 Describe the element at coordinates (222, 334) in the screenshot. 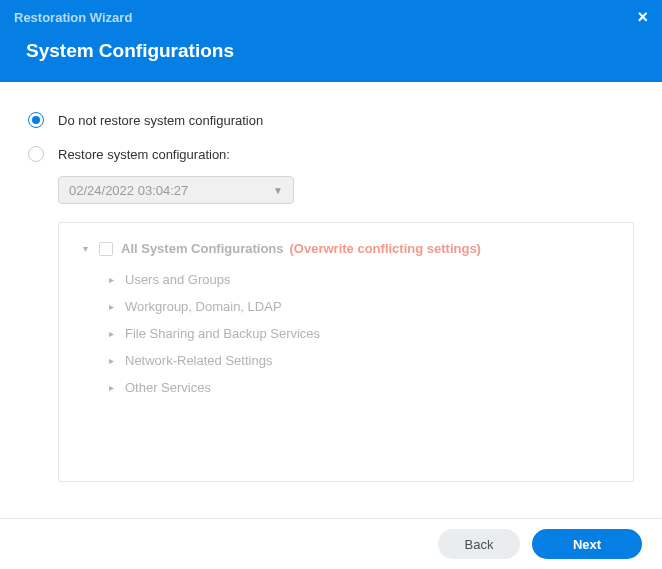

I see `tree-item-label: File Sharing and Backup Services` at that location.